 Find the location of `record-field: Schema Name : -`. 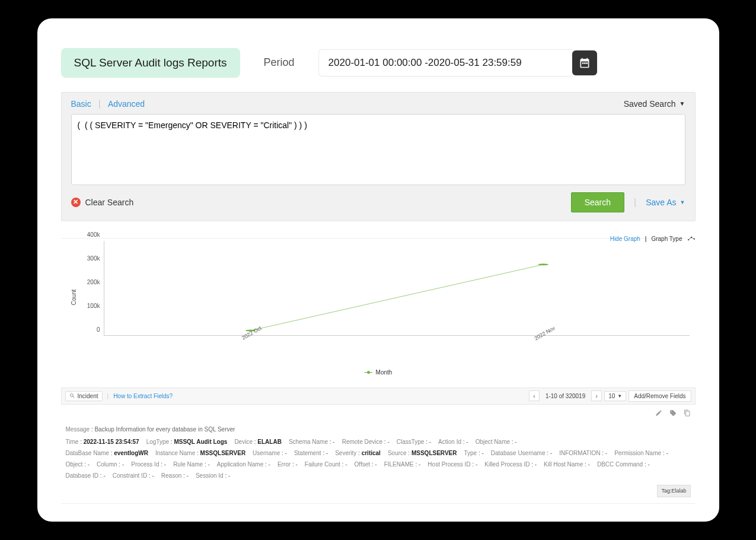

record-field: Schema Name : - is located at coordinates (312, 441).